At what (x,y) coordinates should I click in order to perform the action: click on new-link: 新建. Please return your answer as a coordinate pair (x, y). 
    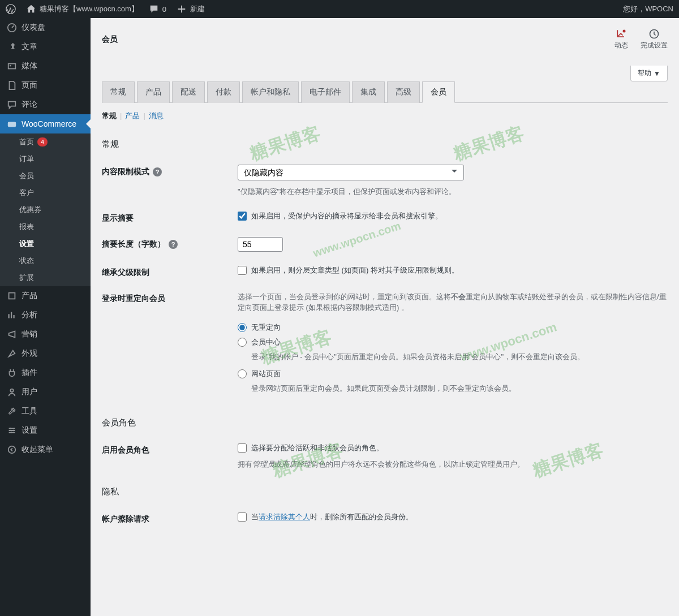
    Looking at the image, I should click on (191, 9).